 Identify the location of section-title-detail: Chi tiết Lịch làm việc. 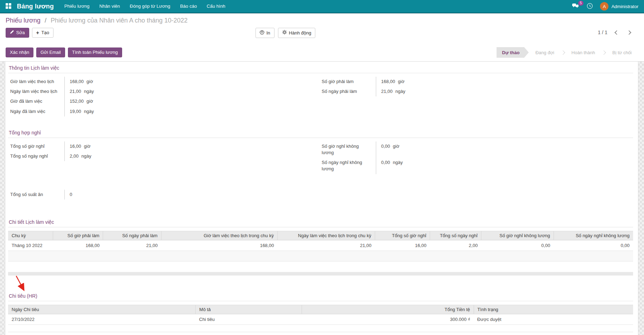
(321, 223).